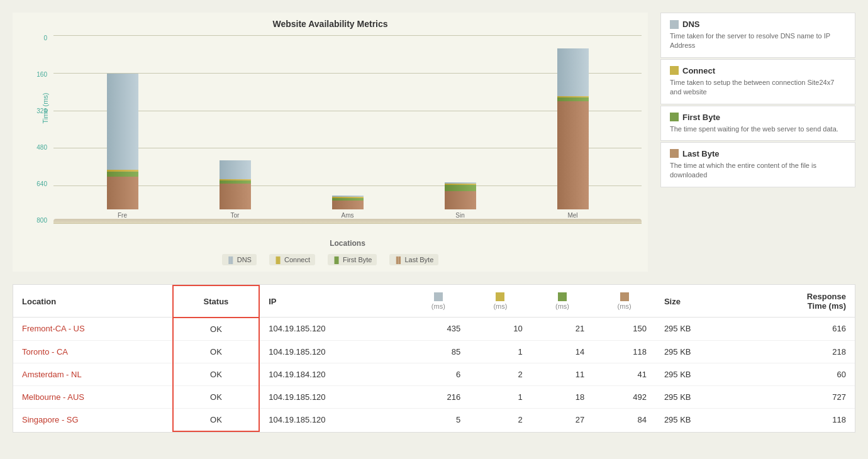 The height and width of the screenshot is (459, 868). I want to click on dns-col-unit: (ms), so click(438, 306).